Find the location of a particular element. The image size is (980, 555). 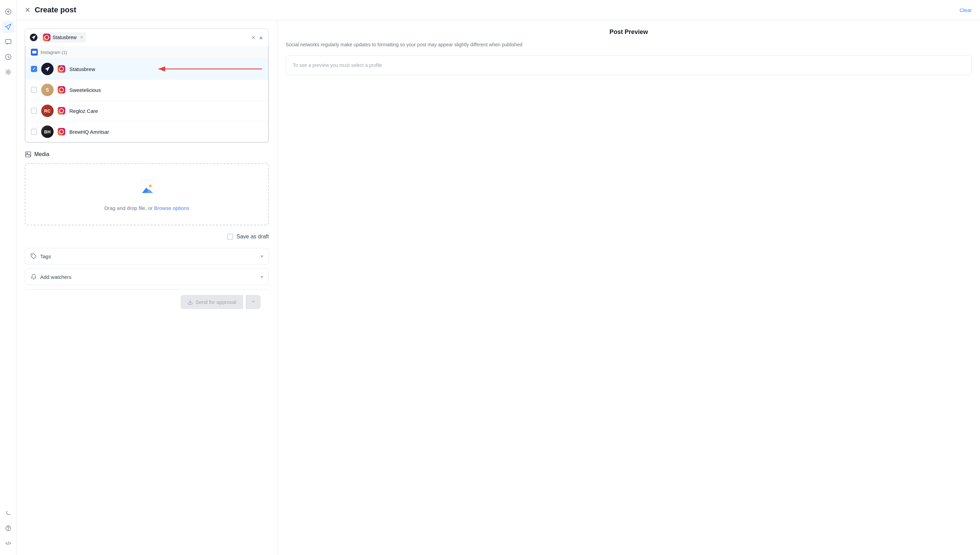

sidebar-clock-icon is located at coordinates (8, 57).